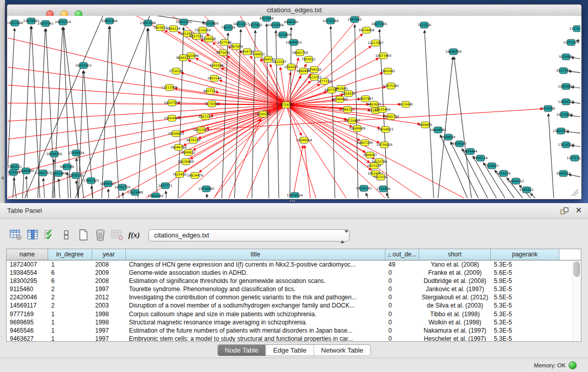 Image resolution: width=588 pixels, height=372 pixels. What do you see at coordinates (566, 86) in the screenshot?
I see `graph-node-label: 12093822` at bounding box center [566, 86].